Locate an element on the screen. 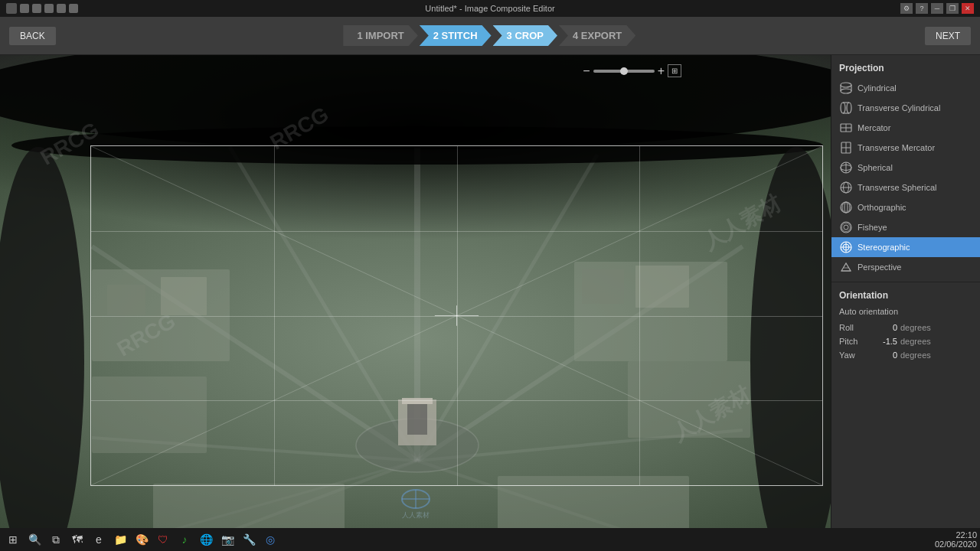 This screenshot has height=551, width=980. proj-orthographic: Orthographic is located at coordinates (906, 207).